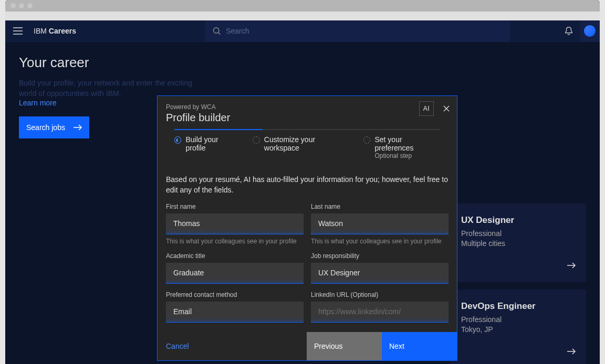 This screenshot has height=364, width=605. I want to click on bell-icon, so click(569, 31).